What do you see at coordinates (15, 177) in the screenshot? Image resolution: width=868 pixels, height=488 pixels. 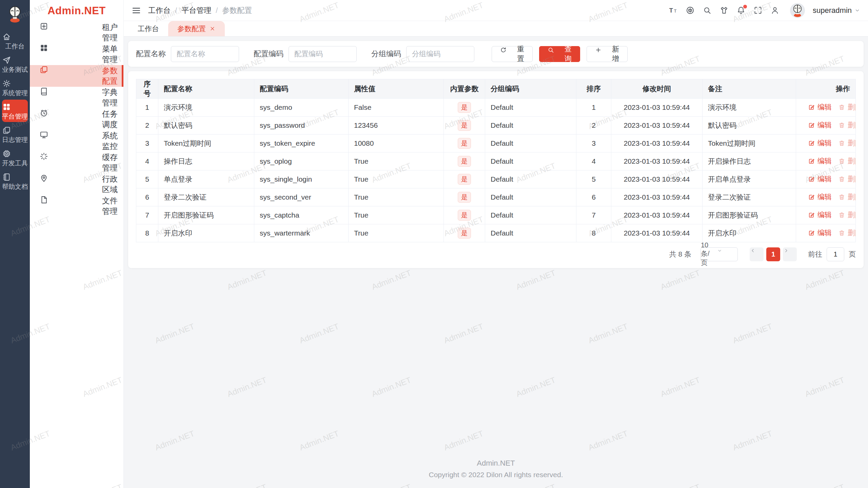 I see `notebook-icon` at bounding box center [15, 177].